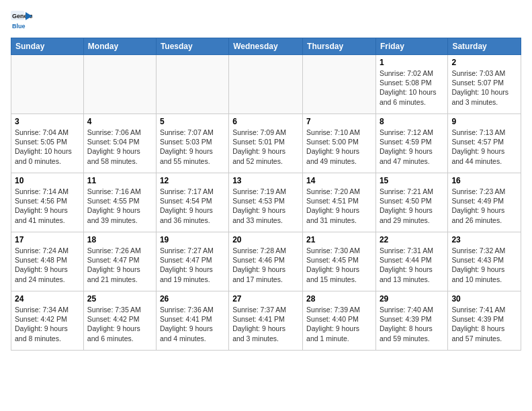 The width and height of the screenshot is (532, 411). What do you see at coordinates (340, 144) in the screenshot?
I see `calendar-cell: 7Sunrise: 7:10 AM Sunset: 5:00 PM Daylig…` at bounding box center [340, 144].